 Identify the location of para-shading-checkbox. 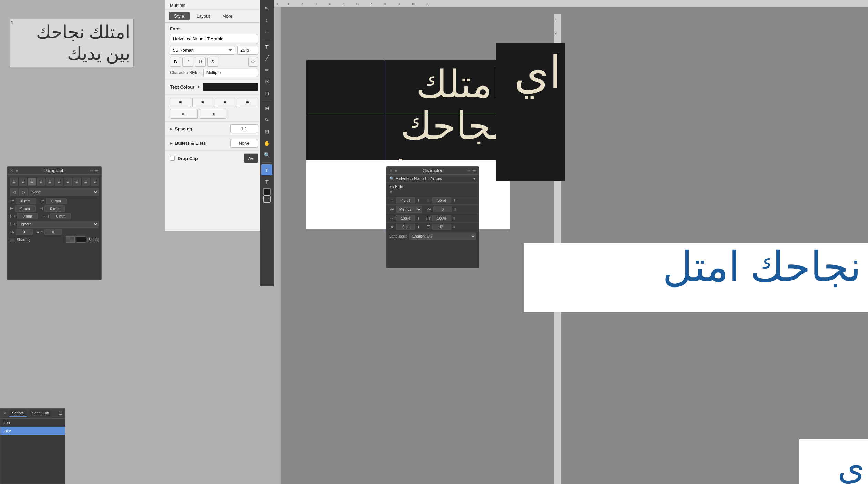
(12, 240).